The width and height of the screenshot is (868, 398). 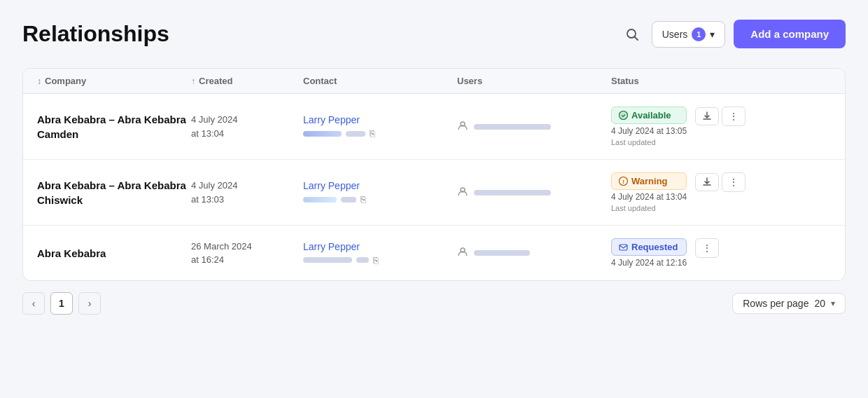 I want to click on page-1-button: 1, so click(x=62, y=303).